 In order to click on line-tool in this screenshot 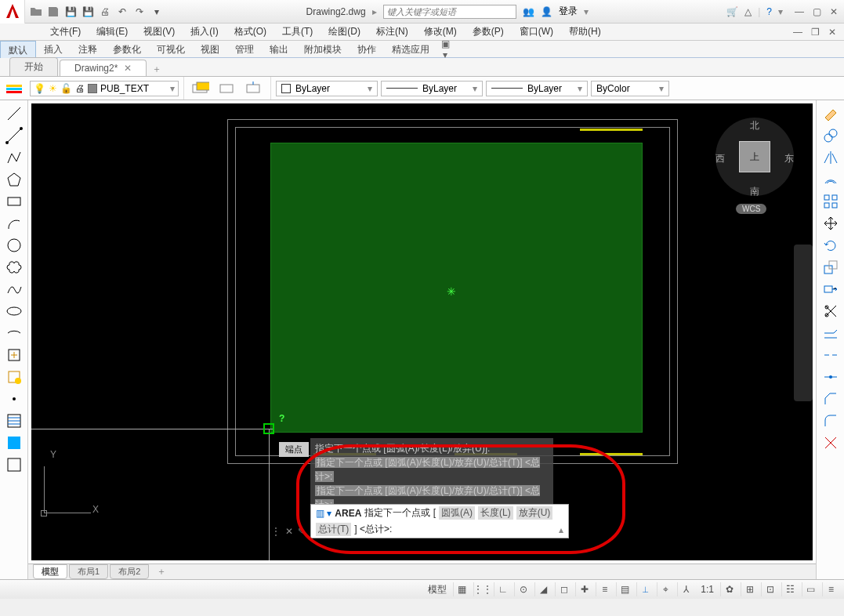, I will do `click(14, 114)`.